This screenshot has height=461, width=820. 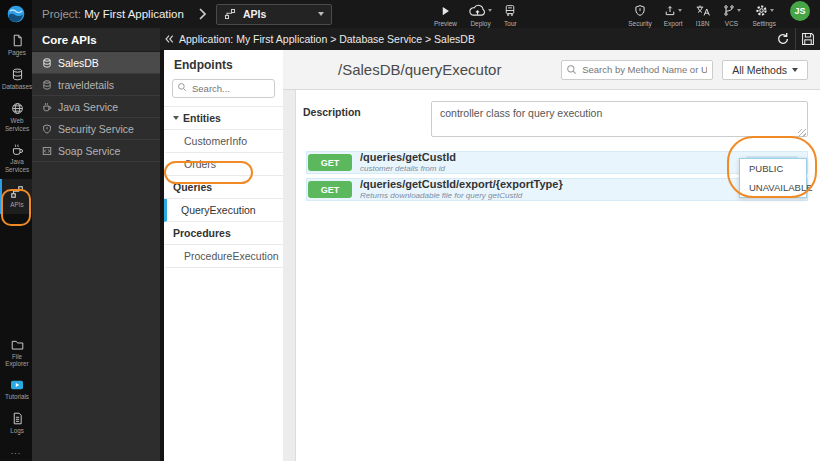 What do you see at coordinates (18, 108) in the screenshot?
I see `globe-icon` at bounding box center [18, 108].